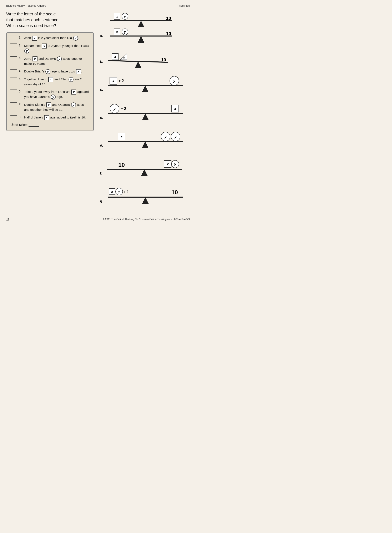  I want to click on var-x-4: x, so click(78, 72).